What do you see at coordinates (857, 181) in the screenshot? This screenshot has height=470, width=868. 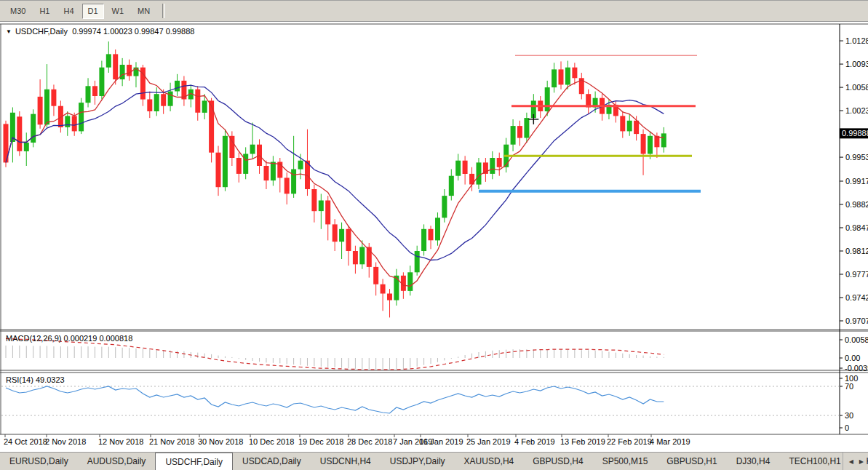 I see `price-tick-label: 0.99170` at bounding box center [857, 181].